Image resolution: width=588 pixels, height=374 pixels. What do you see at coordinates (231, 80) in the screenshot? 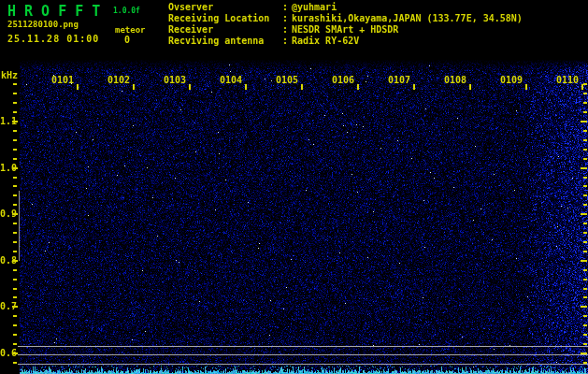
I see `x-tick-label: 0104` at bounding box center [231, 80].